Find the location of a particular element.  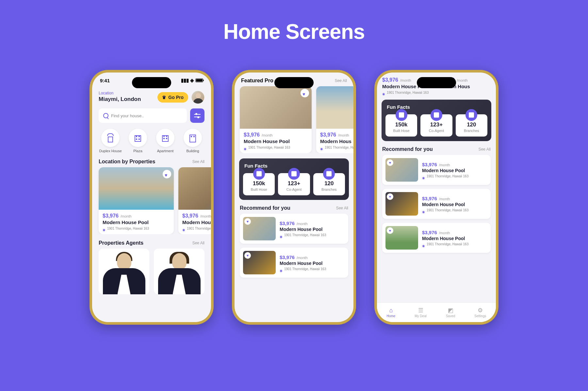

nav-settings: ⚙Settings is located at coordinates (480, 312).